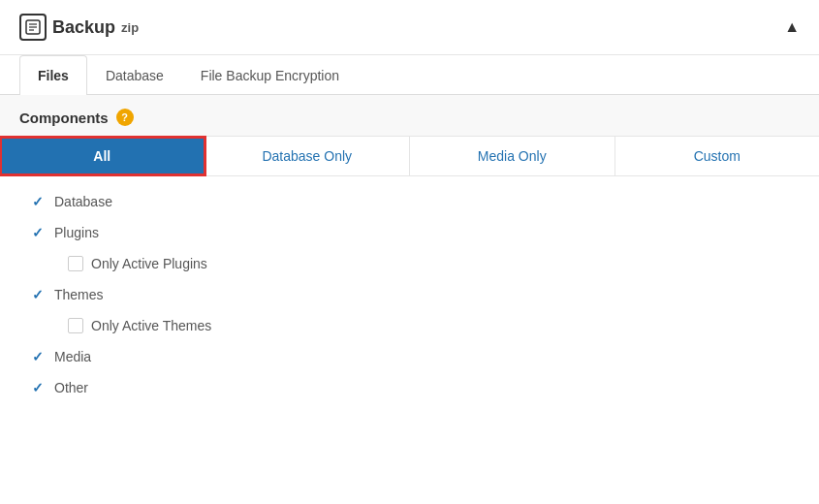 The width and height of the screenshot is (819, 504). Describe the element at coordinates (269, 76) in the screenshot. I see `tab-file-backup-encryption: File Backup Encryption` at that location.